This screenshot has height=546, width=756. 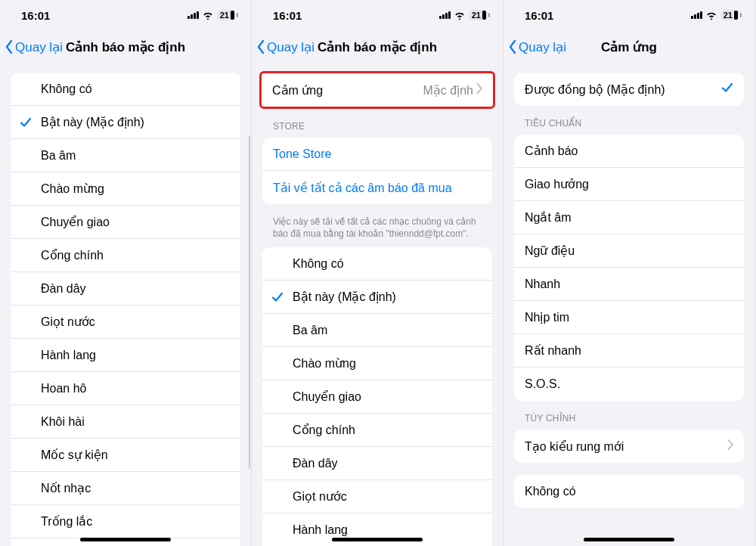 What do you see at coordinates (629, 89) in the screenshot?
I see `synced-label: Được đồng bộ (Mặc định)` at bounding box center [629, 89].